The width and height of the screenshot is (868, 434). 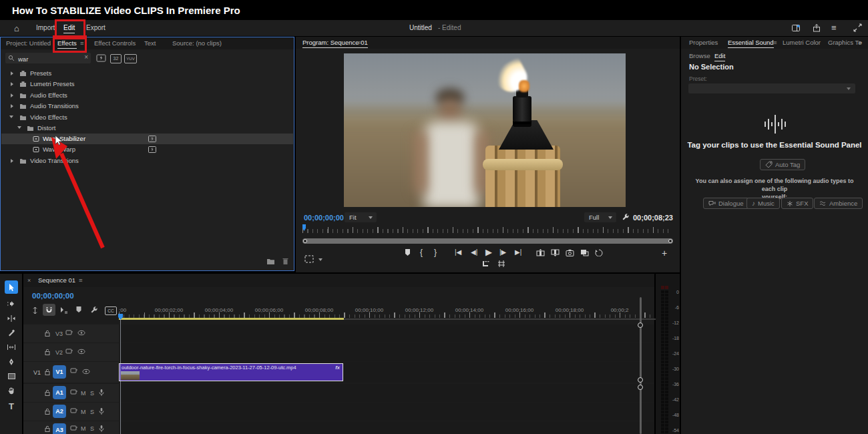 I want to click on tab-project: Project: Untitled, so click(x=28, y=43).